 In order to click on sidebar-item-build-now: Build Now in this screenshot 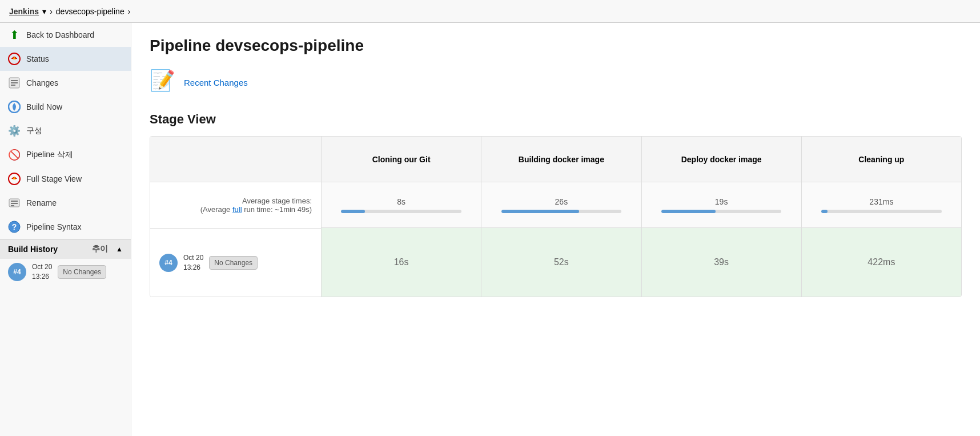, I will do `click(65, 107)`.